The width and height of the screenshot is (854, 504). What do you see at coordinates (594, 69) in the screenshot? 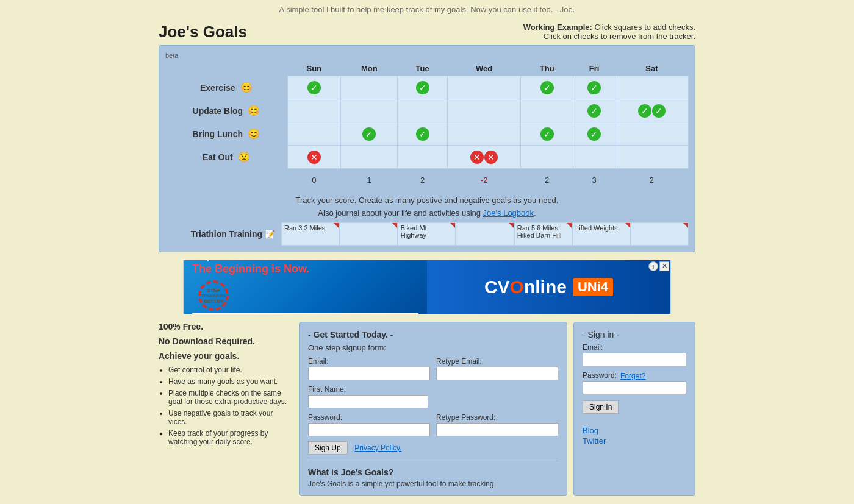
I see `day-fri: Fri` at bounding box center [594, 69].